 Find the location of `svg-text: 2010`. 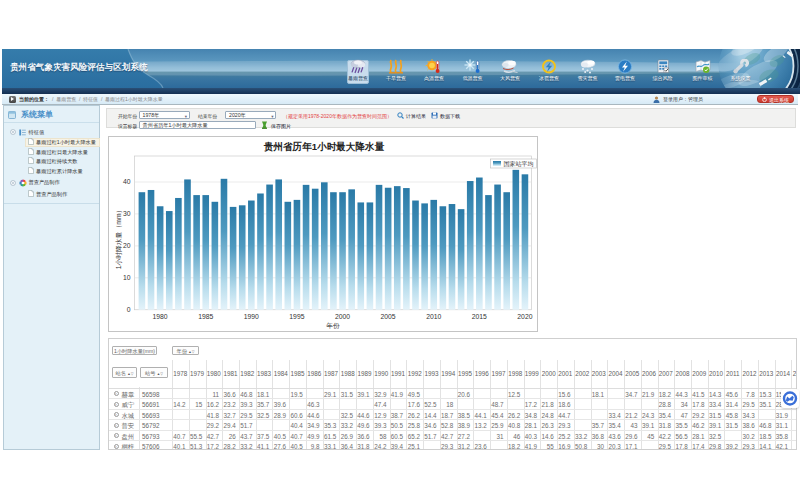

svg-text: 2010 is located at coordinates (434, 316).